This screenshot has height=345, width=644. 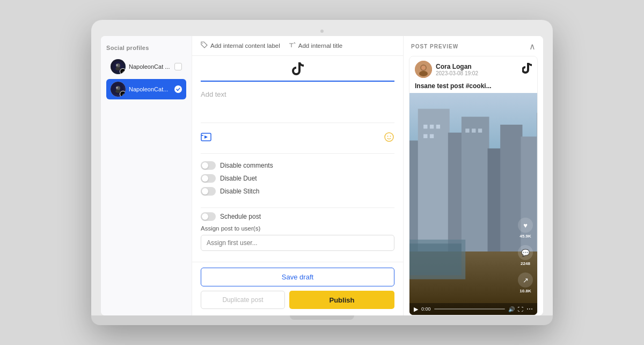 What do you see at coordinates (457, 67) in the screenshot?
I see `preview-user-name: Cora Logan` at bounding box center [457, 67].